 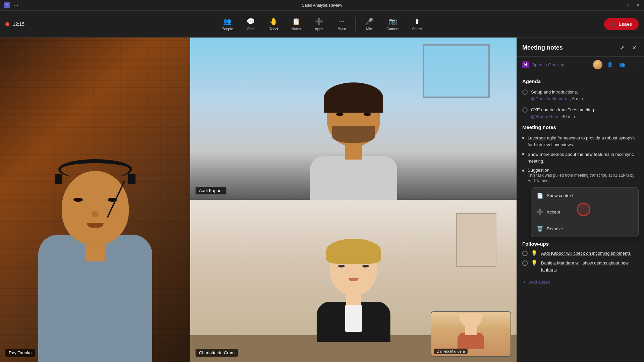 I want to click on charlotte-mouth, so click(x=354, y=280).